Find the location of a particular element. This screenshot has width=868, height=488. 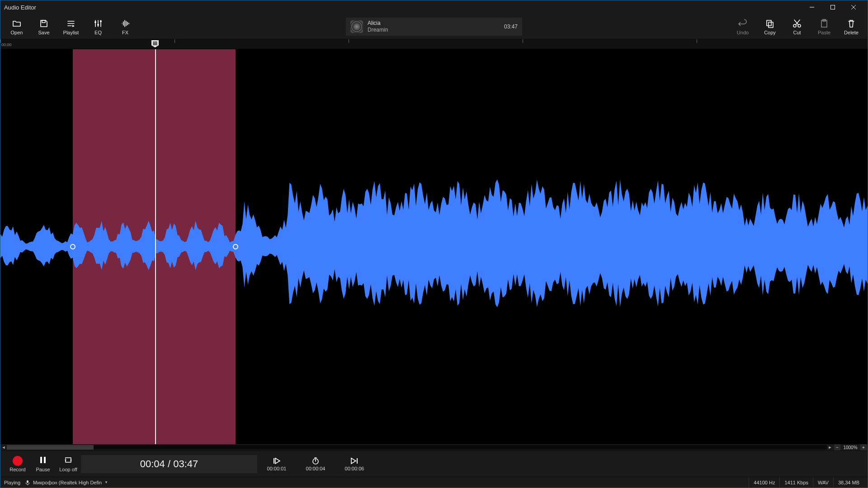

horizontal-scrollbar: ◄ ► − 1000% + is located at coordinates (434, 447).